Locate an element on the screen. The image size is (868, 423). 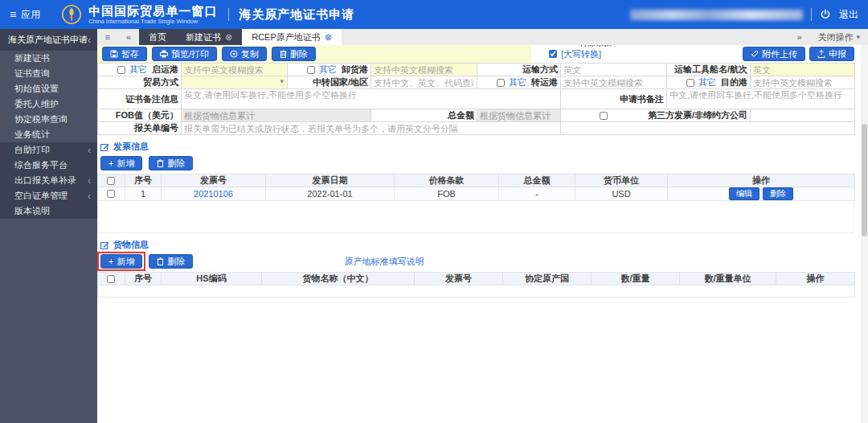
invoice-select-all-checkbox is located at coordinates (111, 181).